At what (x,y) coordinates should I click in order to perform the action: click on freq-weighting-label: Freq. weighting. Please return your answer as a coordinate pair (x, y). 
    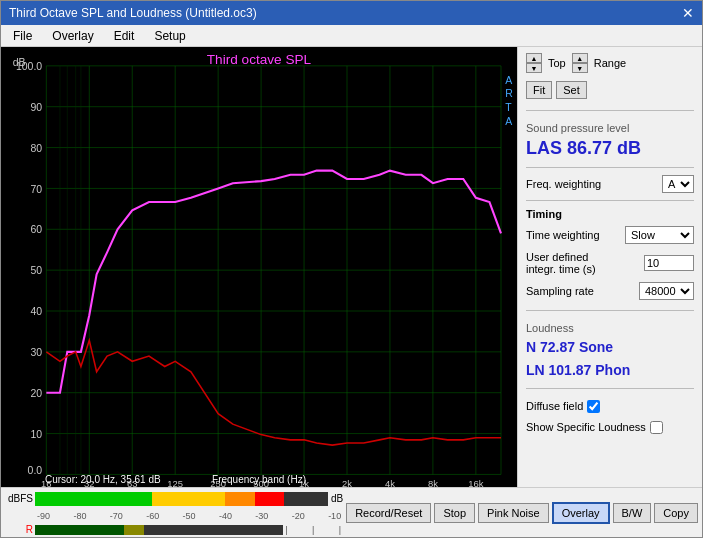
    Looking at the image, I should click on (564, 184).